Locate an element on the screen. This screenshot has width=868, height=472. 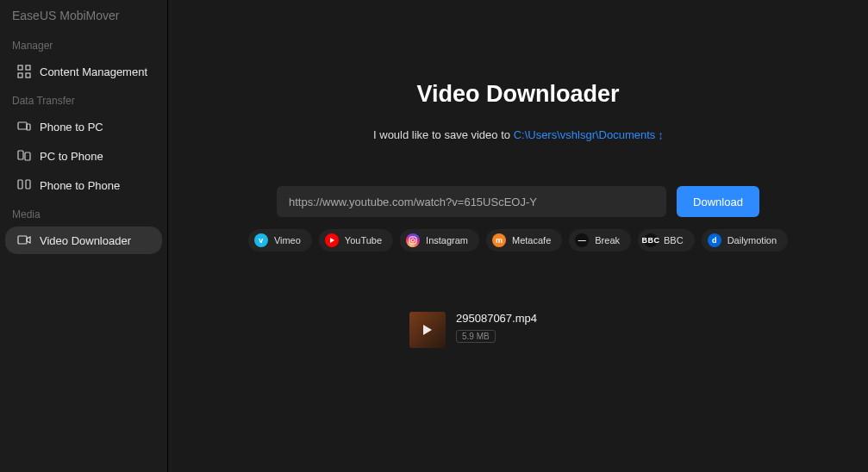
instagram-icon is located at coordinates (413, 240).